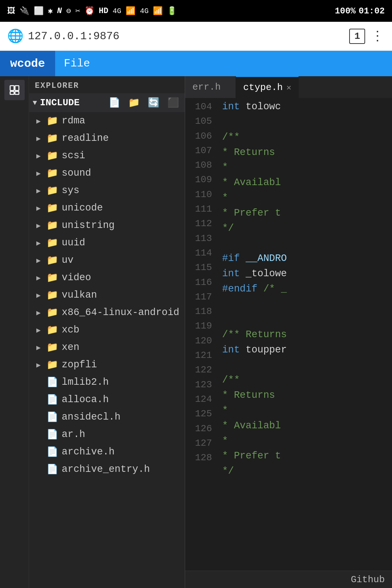  I want to click on list-item: 📄 alloca.h, so click(107, 400).